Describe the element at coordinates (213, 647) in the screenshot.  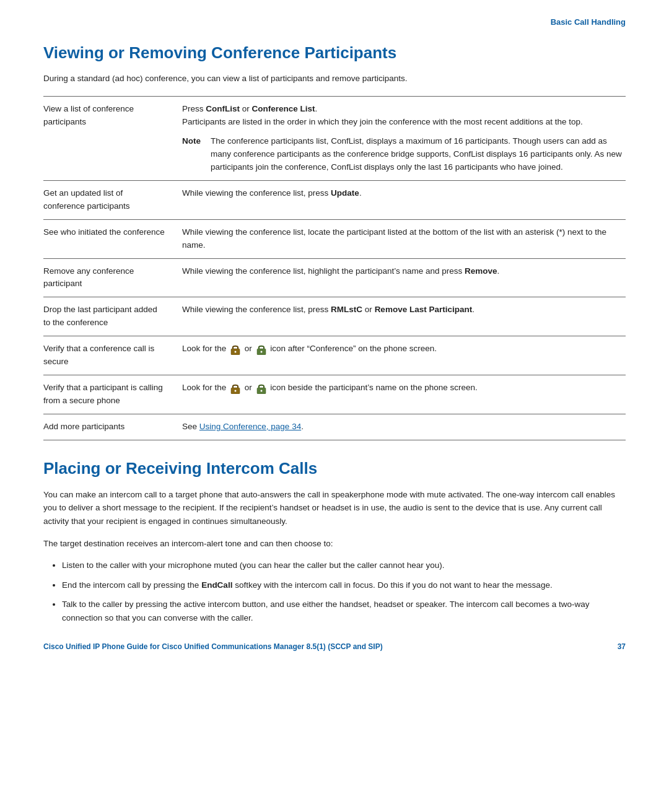
I see `footer-left-text: Cisco Unified IP Phone Guide for Cisco U…` at that location.